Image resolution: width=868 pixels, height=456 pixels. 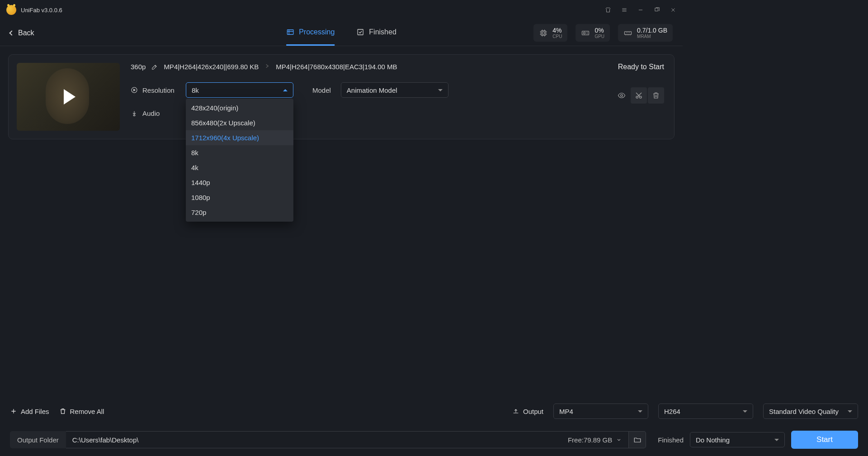 I want to click on app-title: UniFab v3.0.0.6, so click(x=42, y=10).